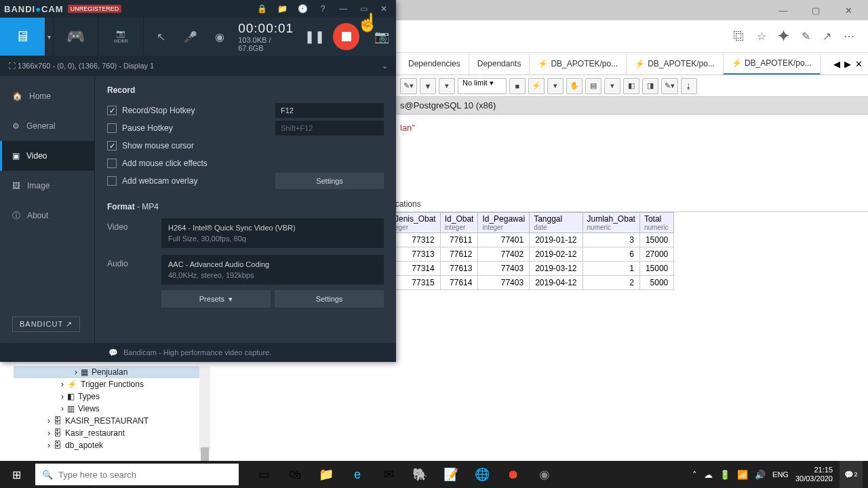 This screenshot has height=488, width=868. I want to click on explorer-icon: 📁, so click(326, 474).